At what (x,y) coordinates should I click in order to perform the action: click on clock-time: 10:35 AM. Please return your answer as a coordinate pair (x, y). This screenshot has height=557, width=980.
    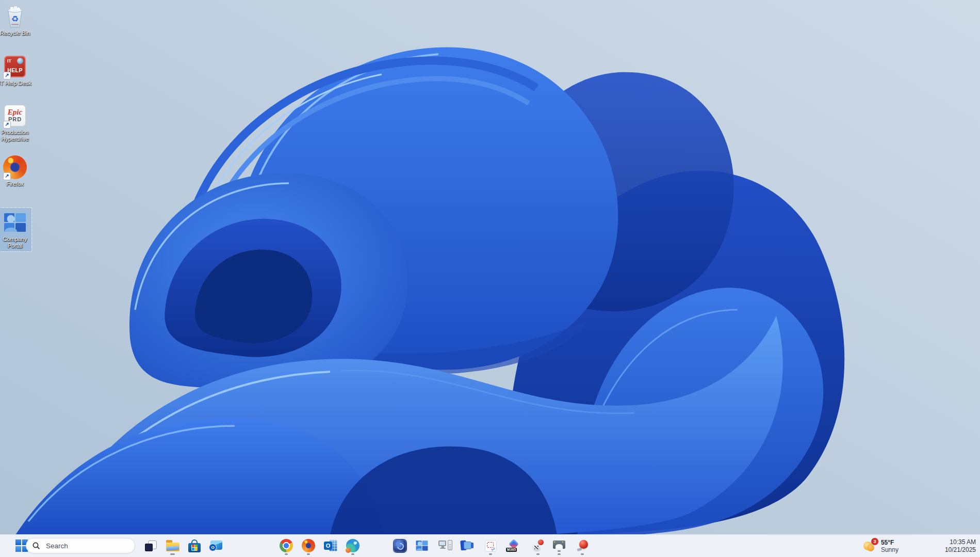
    Looking at the image, I should click on (962, 542).